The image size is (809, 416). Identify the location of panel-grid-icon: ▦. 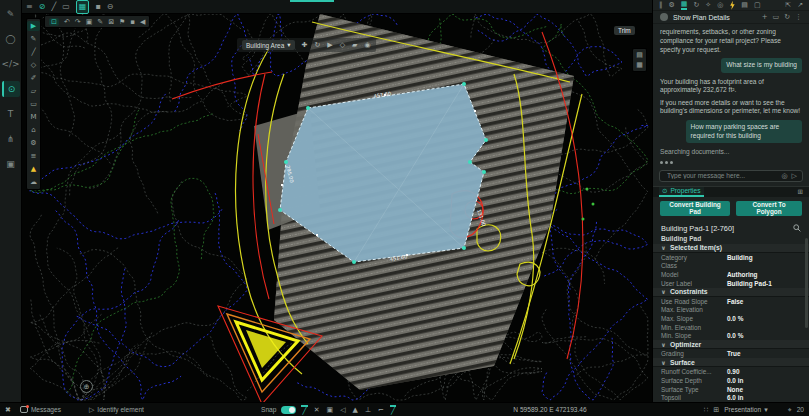
(684, 5).